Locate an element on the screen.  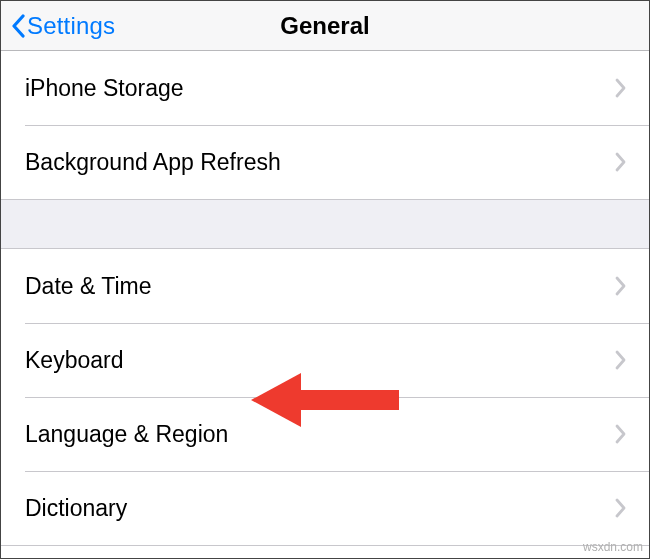
row-background-app-refresh: Background App Refresh is located at coordinates (325, 162).